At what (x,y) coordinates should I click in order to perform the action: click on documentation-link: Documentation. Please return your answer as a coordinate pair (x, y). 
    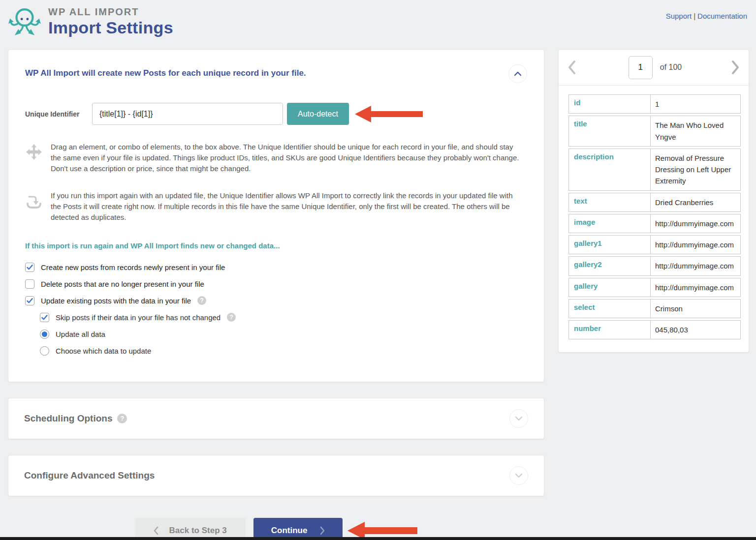
    Looking at the image, I should click on (723, 16).